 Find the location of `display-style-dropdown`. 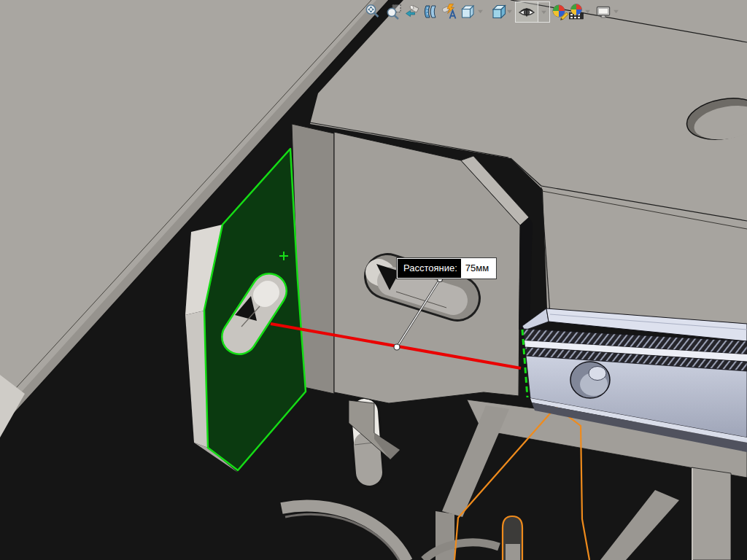

display-style-dropdown is located at coordinates (509, 12).